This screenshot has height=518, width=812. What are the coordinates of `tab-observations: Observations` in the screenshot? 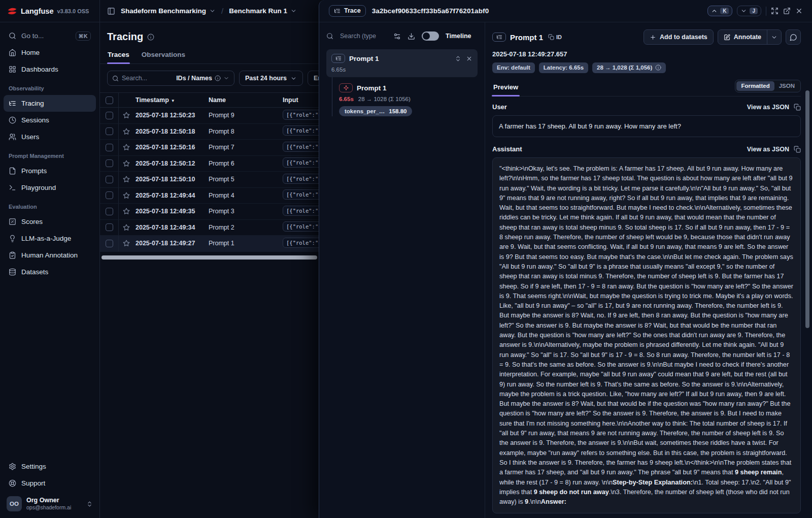 It's located at (163, 56).